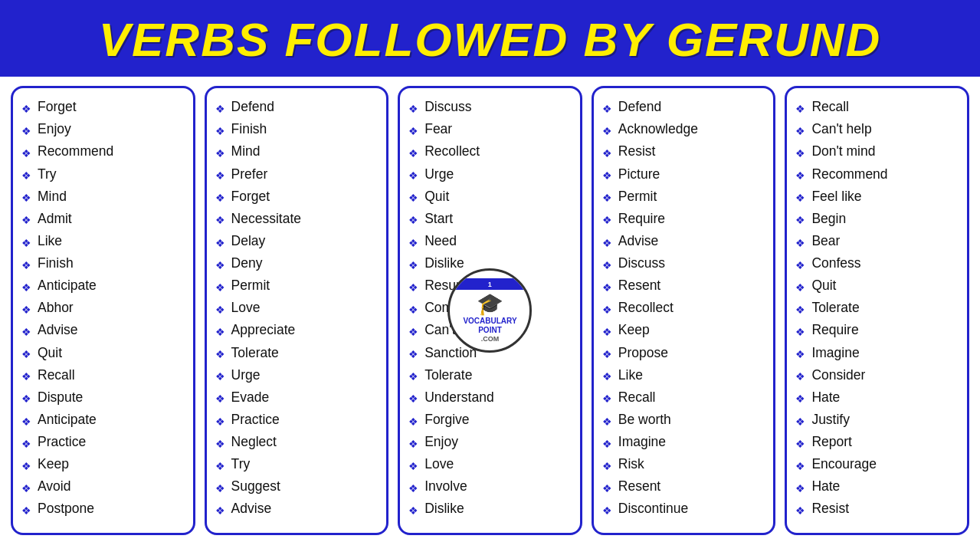  What do you see at coordinates (490, 40) in the screenshot?
I see `page-title: VERBS FOLLOWED BY GERUND` at bounding box center [490, 40].